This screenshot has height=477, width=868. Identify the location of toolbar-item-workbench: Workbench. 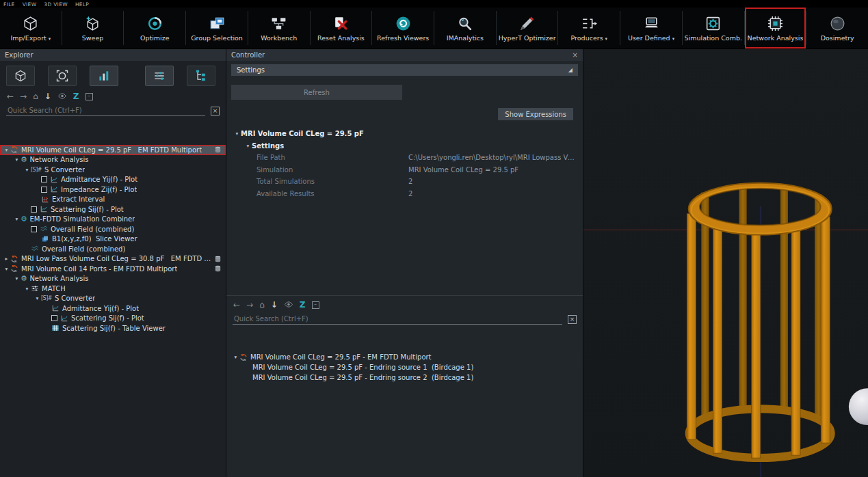
(279, 28).